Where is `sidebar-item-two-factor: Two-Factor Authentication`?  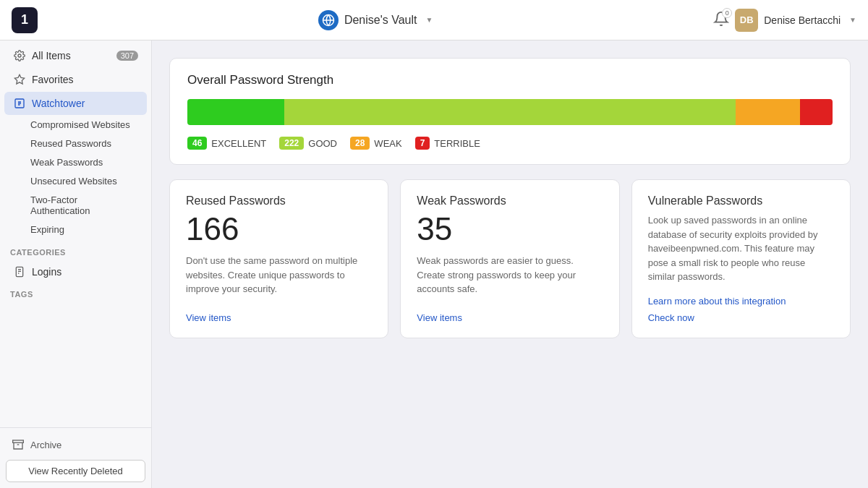 sidebar-item-two-factor: Two-Factor Authentication is located at coordinates (75, 205).